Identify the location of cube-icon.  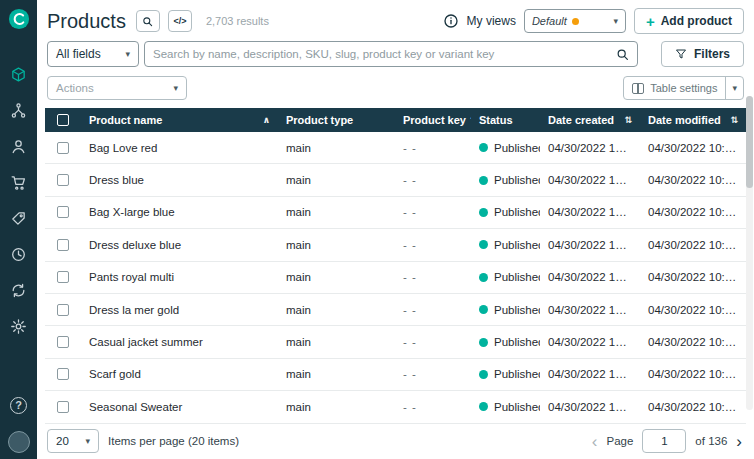
(18, 74).